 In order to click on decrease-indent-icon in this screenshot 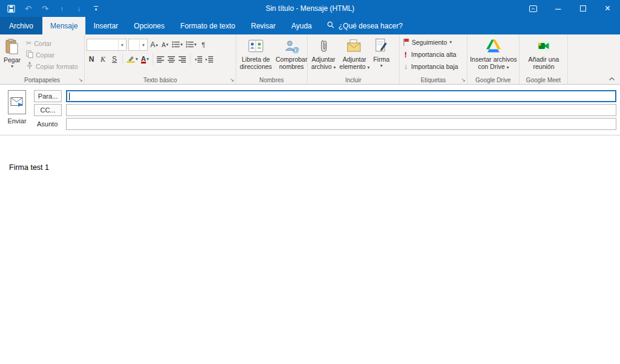, I will do `click(199, 59)`.